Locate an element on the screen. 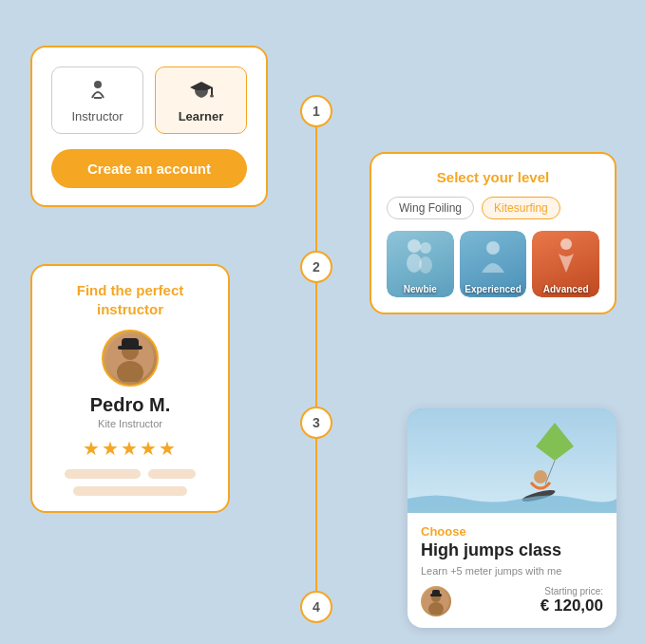  advanced-image is located at coordinates (566, 258).